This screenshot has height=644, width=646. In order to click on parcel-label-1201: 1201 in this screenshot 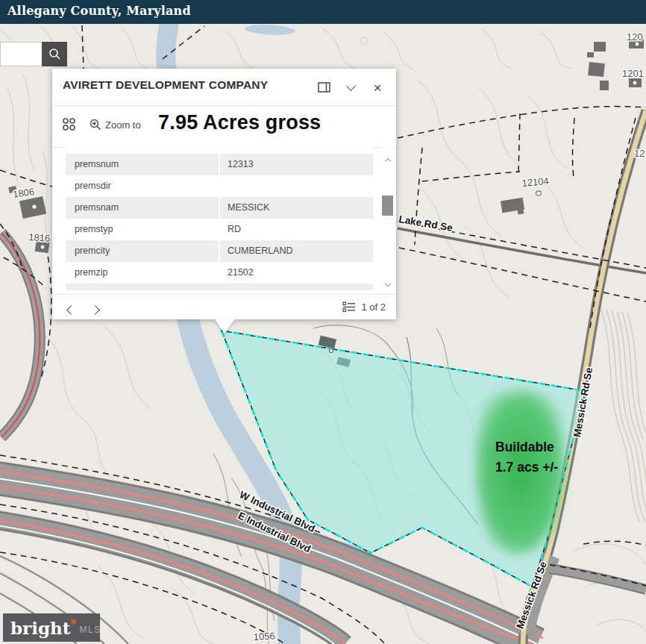, I will do `click(633, 73)`.